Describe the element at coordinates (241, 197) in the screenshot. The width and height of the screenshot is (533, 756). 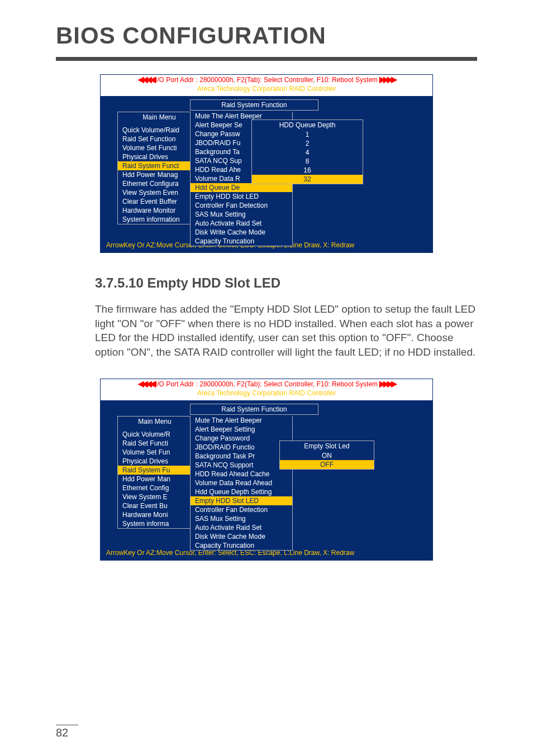
I see `func-item: Empty HDD Slot LED` at that location.